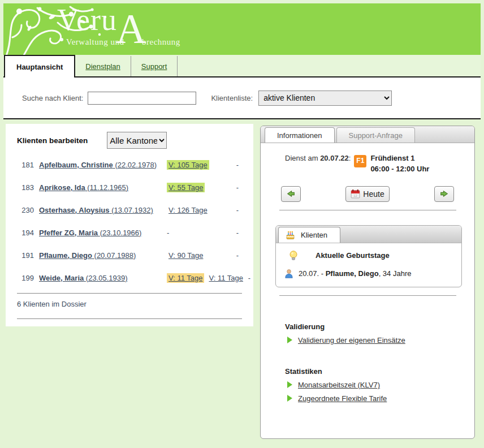  Describe the element at coordinates (25, 233) in the screenshot. I see `client-id: 194` at that location.